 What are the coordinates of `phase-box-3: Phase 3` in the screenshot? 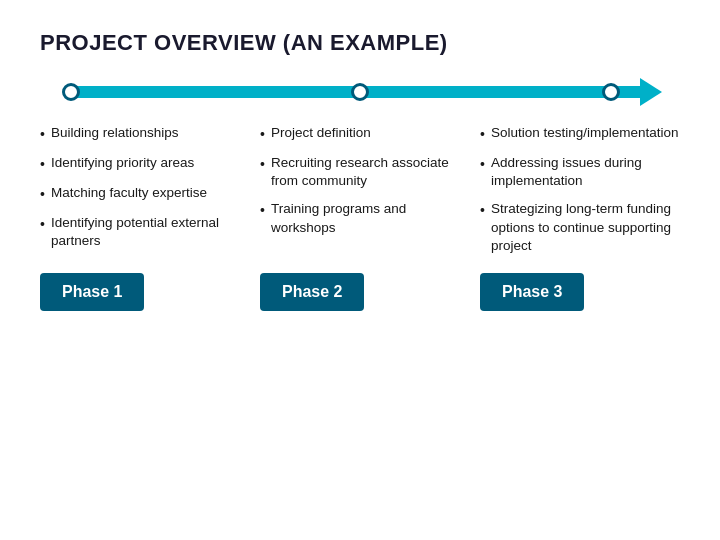 It's located at (532, 292).